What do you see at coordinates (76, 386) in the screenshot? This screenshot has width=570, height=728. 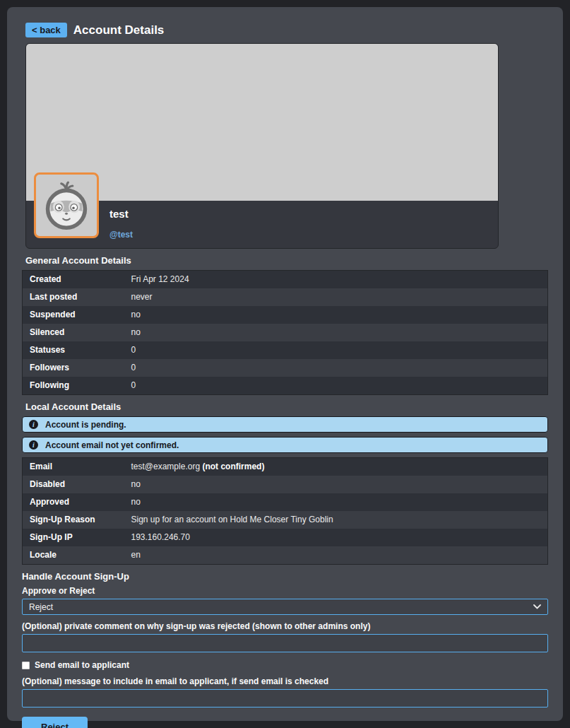 I see `row-label: Following` at bounding box center [76, 386].